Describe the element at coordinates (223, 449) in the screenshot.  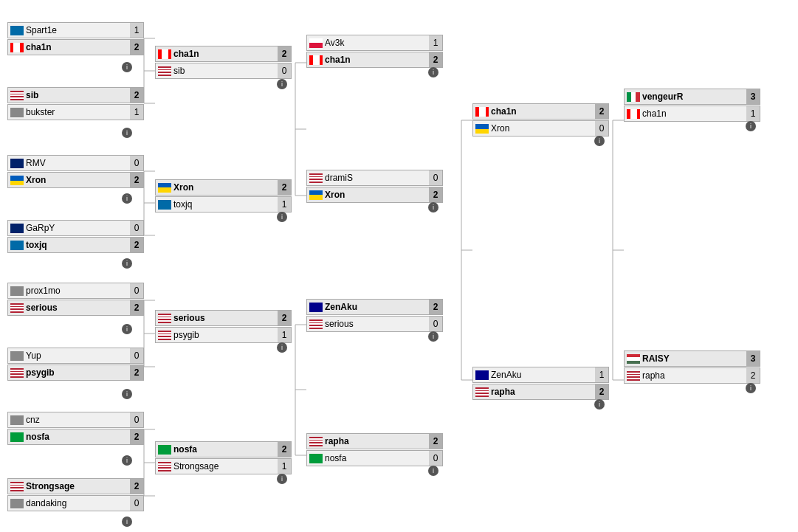
I see `r2-m4-p1: nosfa 2` at that location.